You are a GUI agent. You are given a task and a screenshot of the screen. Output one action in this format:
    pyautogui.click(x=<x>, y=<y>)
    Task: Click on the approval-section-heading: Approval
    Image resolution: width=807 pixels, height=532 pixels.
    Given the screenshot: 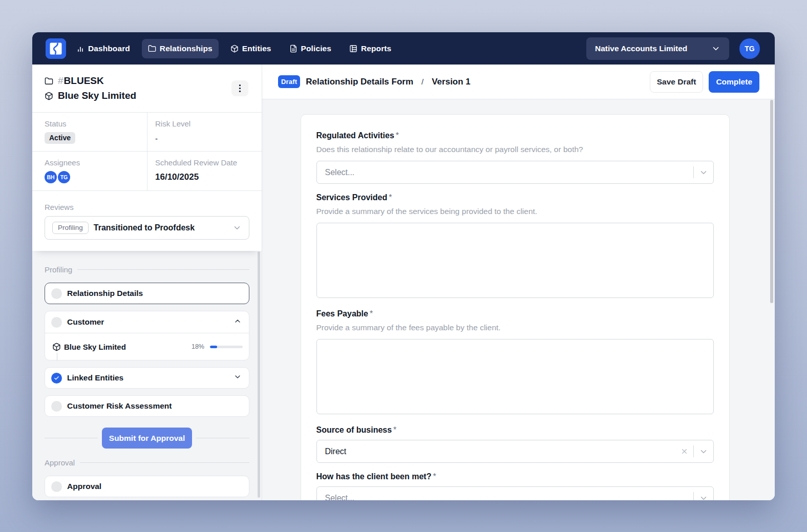 What is the action you would take?
    pyautogui.click(x=147, y=463)
    